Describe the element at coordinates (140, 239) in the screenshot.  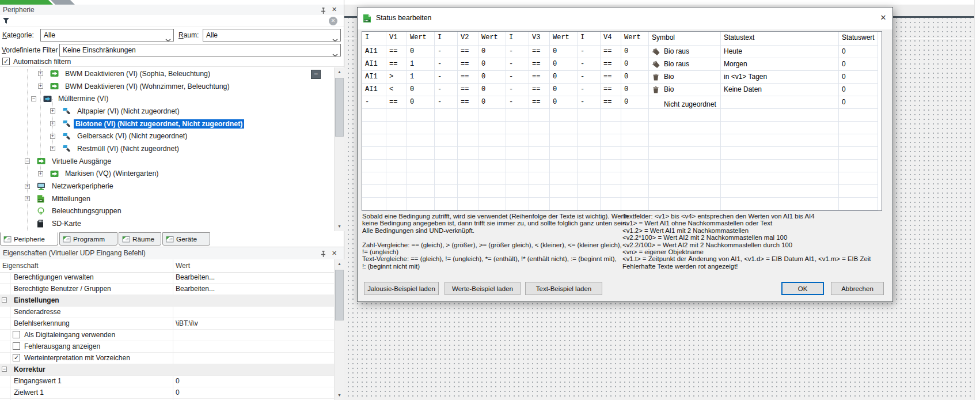
I see `tab-r-ume: Räume` at that location.